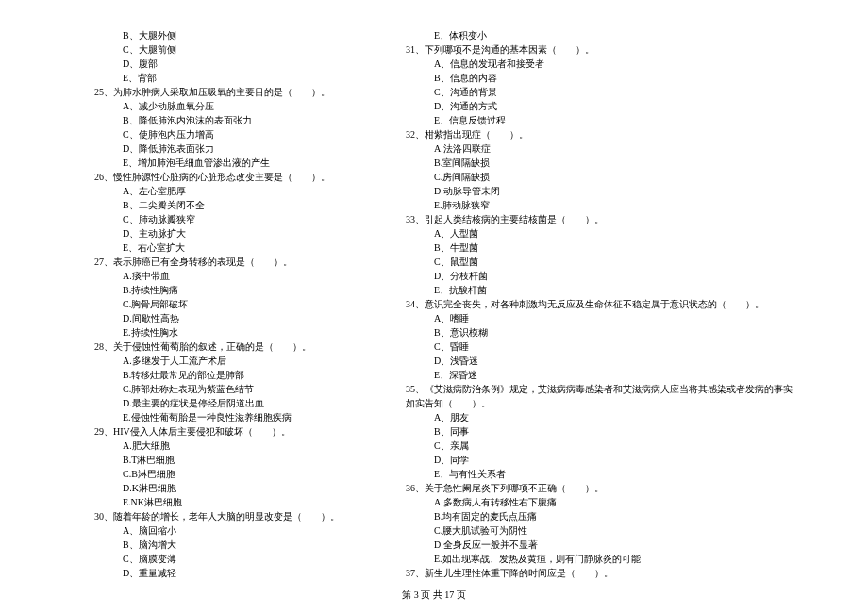  I want to click on answer-option: D.全身反应一般并不显著, so click(599, 545).